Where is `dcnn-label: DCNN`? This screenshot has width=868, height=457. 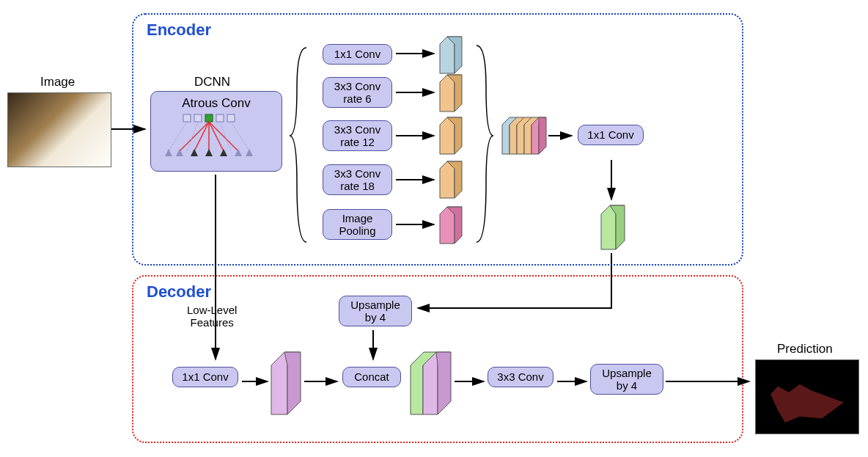
dcnn-label: DCNN is located at coordinates (213, 82).